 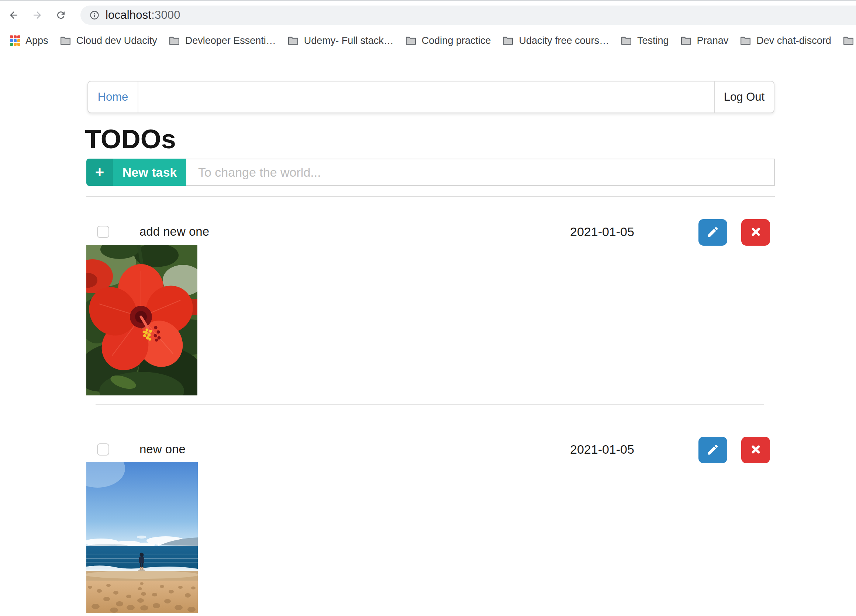 What do you see at coordinates (744, 97) in the screenshot?
I see `nav-logout-link: Log Out` at bounding box center [744, 97].